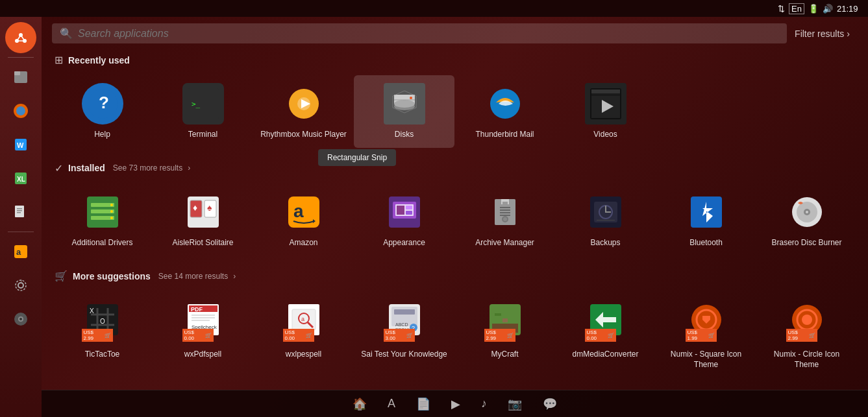 The width and height of the screenshot is (868, 417). Describe the element at coordinates (198, 335) in the screenshot. I see `price-badge-wxpdf: US$ 0.00 🛒` at that location.